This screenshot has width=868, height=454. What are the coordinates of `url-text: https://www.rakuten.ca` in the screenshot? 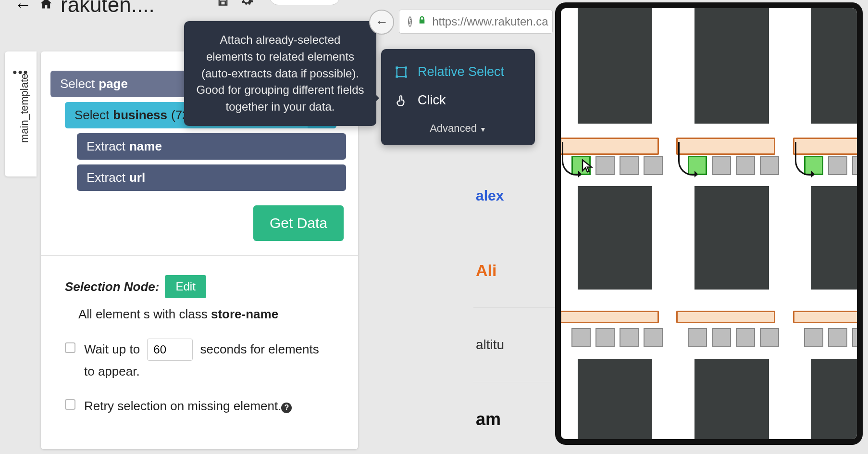 It's located at (490, 22).